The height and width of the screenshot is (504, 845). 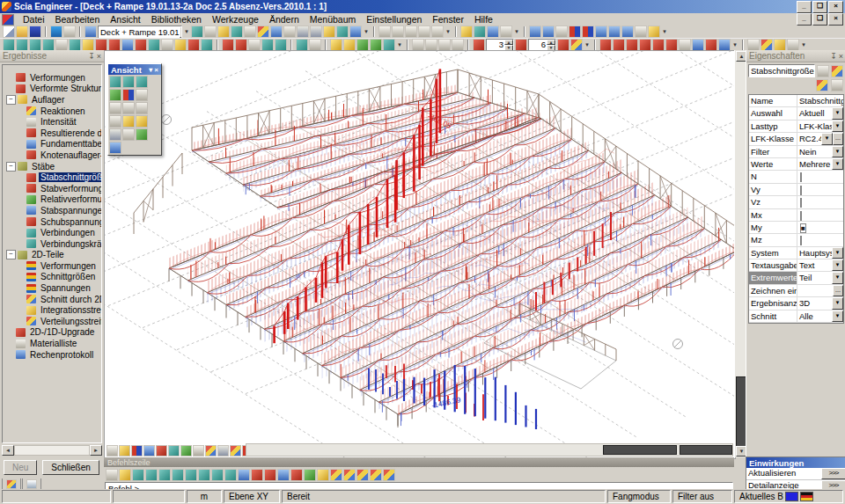 What do you see at coordinates (236, 19) in the screenshot?
I see `menu-item-werkzeuge: Werkzeuge` at bounding box center [236, 19].